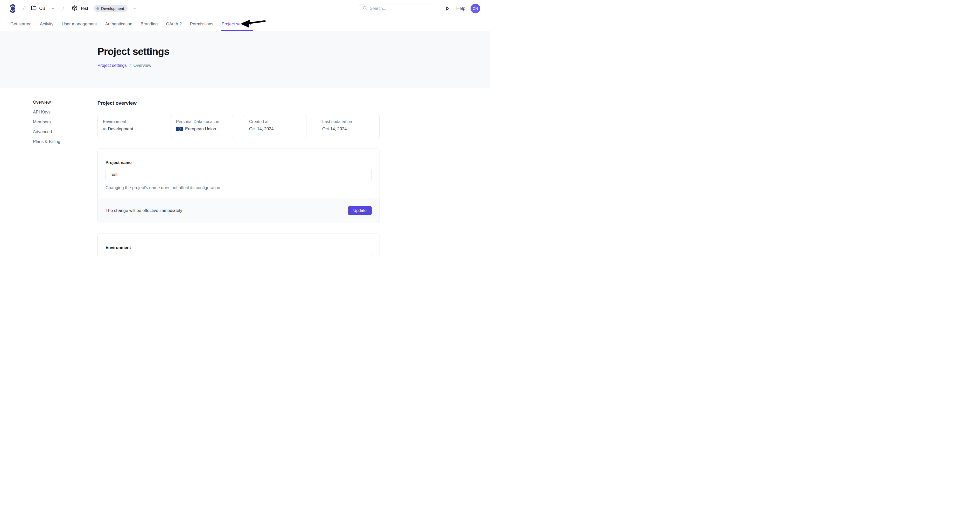 This screenshot has width=980, height=513. What do you see at coordinates (239, 211) in the screenshot?
I see `project-name-footer: The change will be effective immediately…` at bounding box center [239, 211].